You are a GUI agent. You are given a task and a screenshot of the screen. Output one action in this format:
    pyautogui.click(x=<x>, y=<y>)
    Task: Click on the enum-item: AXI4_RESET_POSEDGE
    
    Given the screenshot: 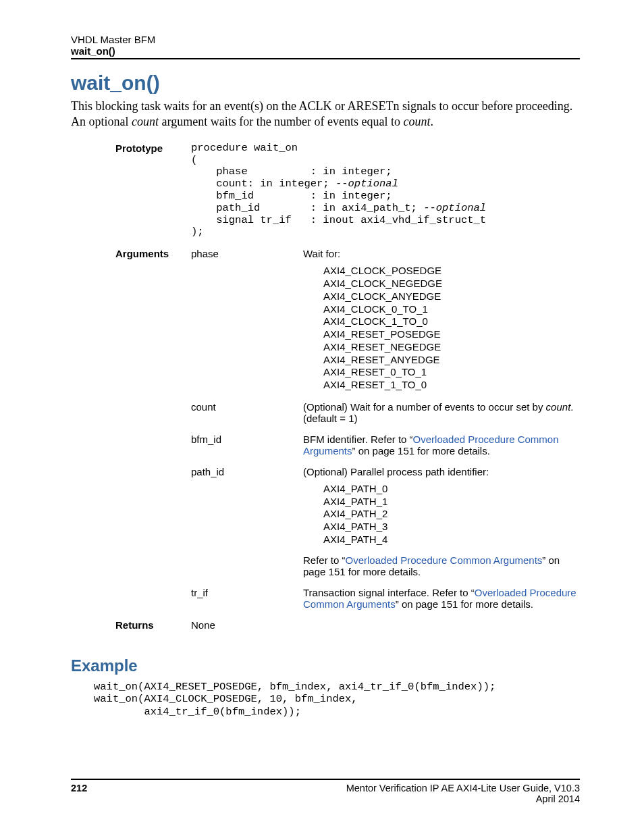 What is the action you would take?
    pyautogui.click(x=450, y=335)
    